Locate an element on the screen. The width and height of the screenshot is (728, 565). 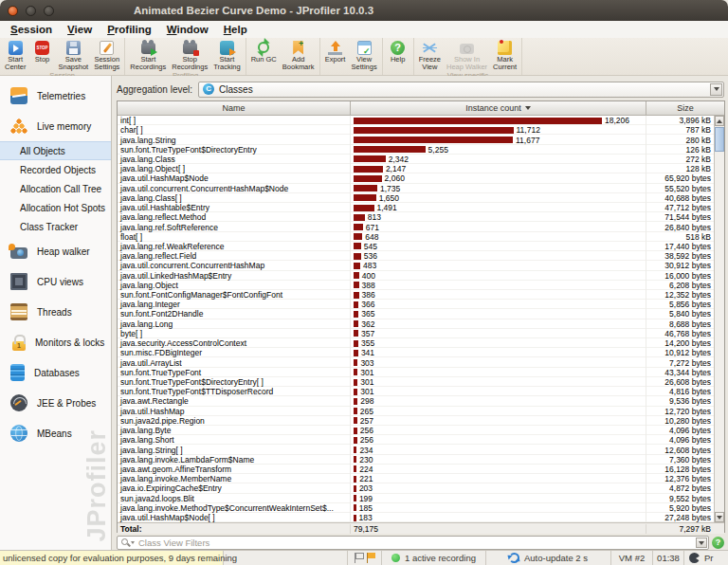
table-row: java.awt.geom.AffineTransform22416,128 b… is located at coordinates (421, 469).